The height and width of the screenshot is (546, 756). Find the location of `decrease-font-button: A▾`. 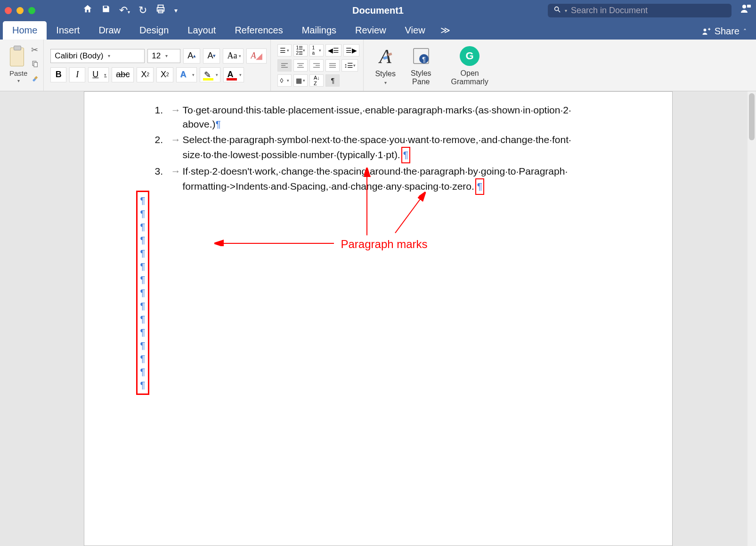

decrease-font-button: A▾ is located at coordinates (211, 56).